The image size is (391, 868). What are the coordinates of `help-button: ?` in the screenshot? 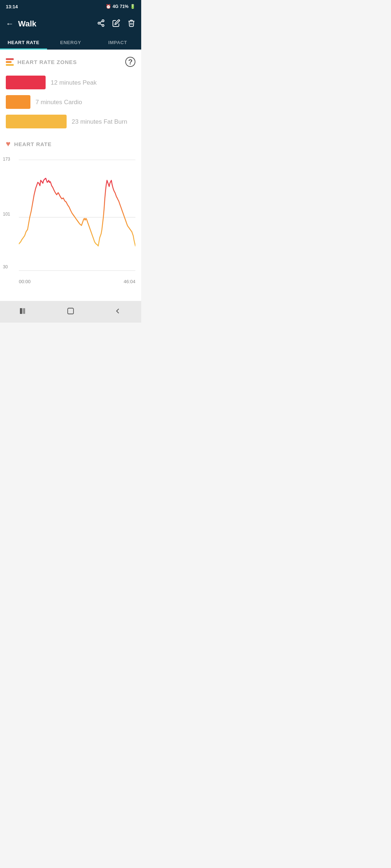 It's located at (130, 62).